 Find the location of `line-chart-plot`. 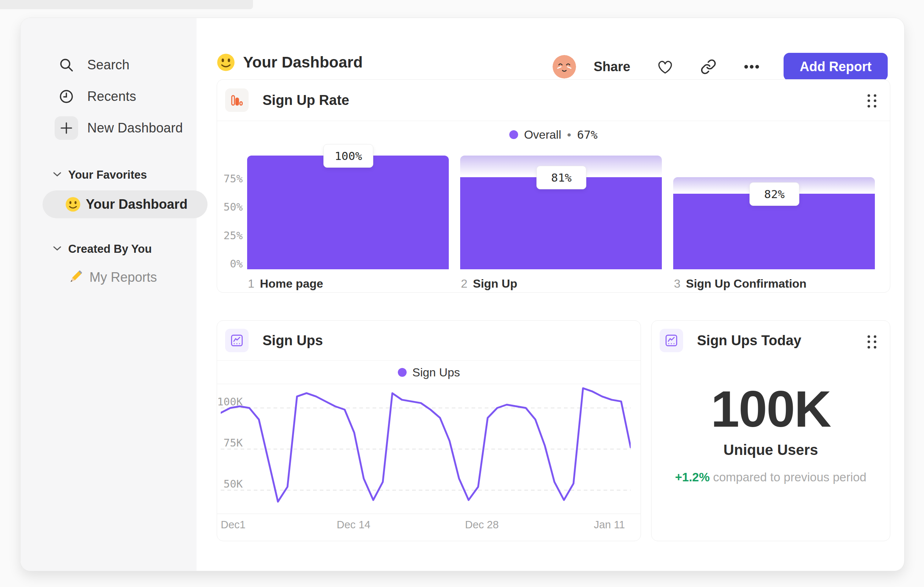

line-chart-plot is located at coordinates (426, 448).